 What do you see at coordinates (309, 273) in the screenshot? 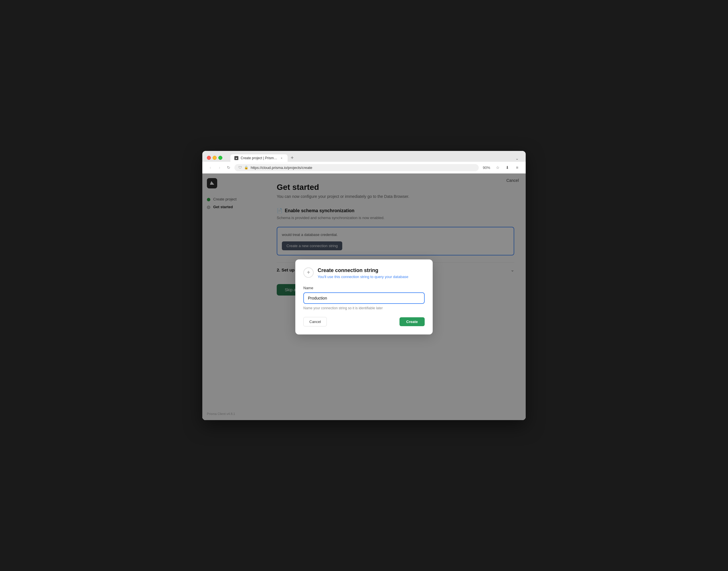
I see `modal-plus-icon: +` at bounding box center [309, 273].